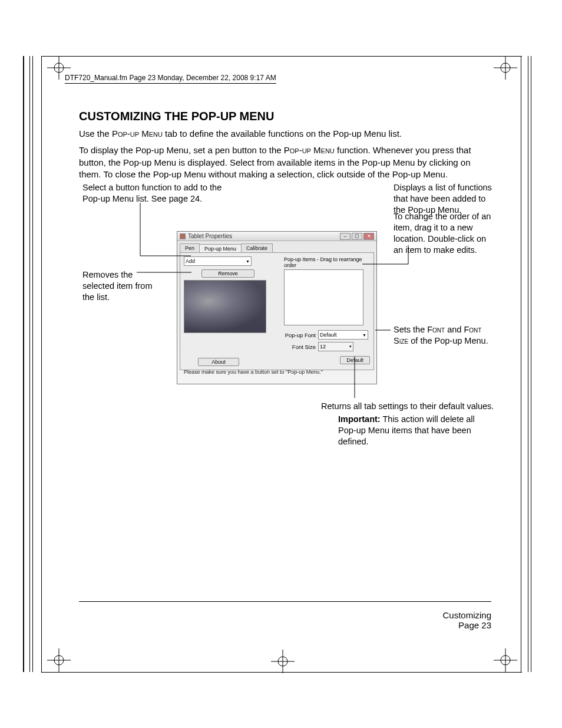 The image size is (562, 728). What do you see at coordinates (171, 79) in the screenshot?
I see `running-header: DTF720_Manual.fm Page 23 Monday, Decembe…` at bounding box center [171, 79].